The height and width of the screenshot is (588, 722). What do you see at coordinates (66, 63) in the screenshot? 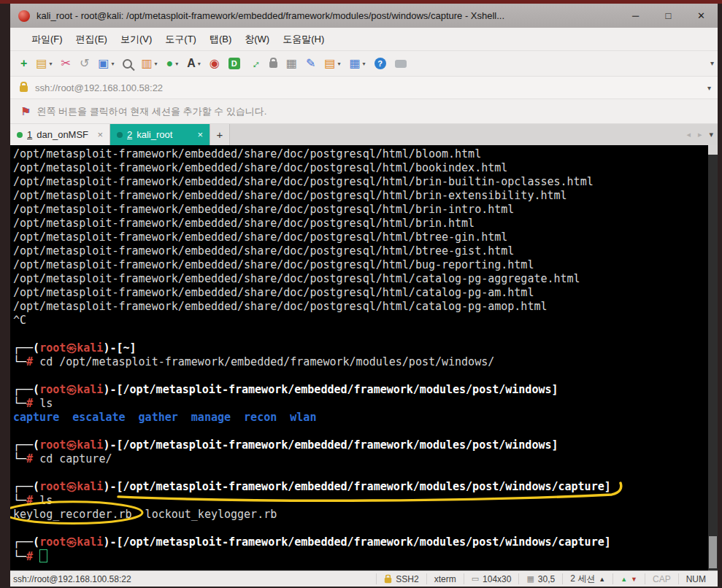
I see `session-manager-icon: ✂` at bounding box center [66, 63].